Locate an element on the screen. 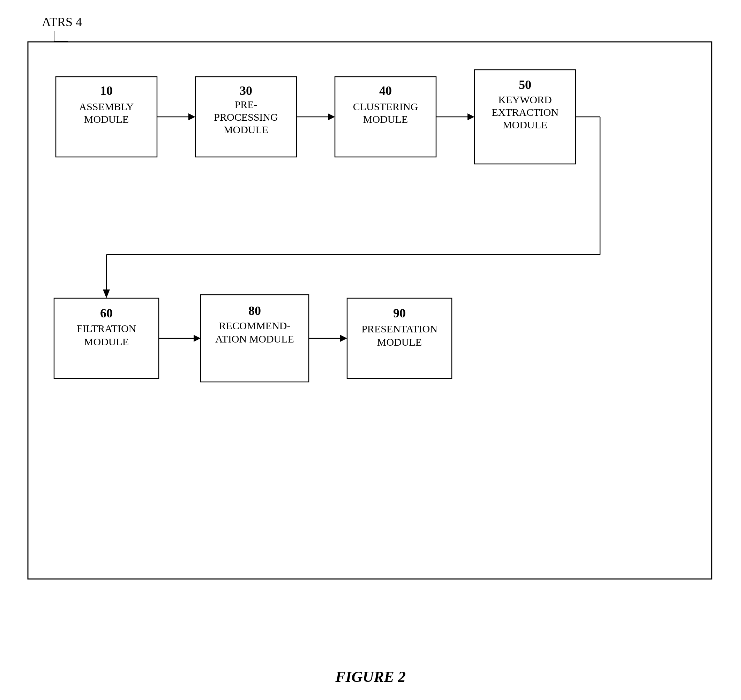 Image resolution: width=741 pixels, height=700 pixels. svg-text: 30 is located at coordinates (246, 91).